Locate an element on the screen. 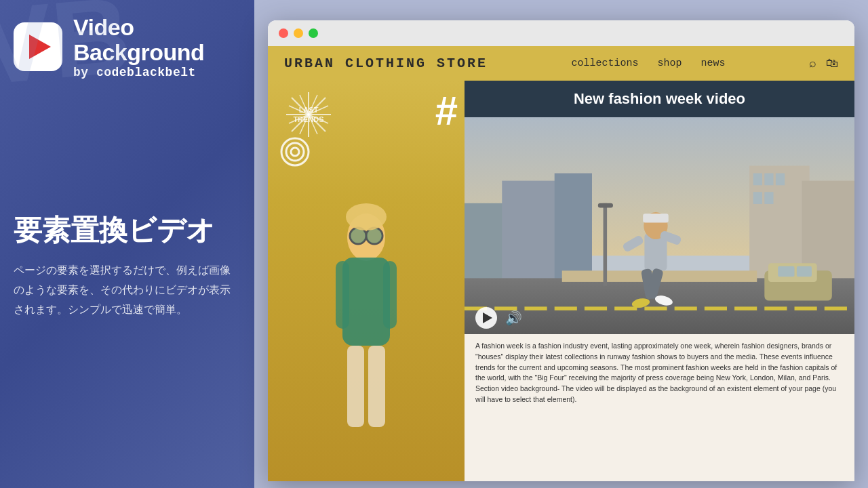 This screenshot has width=868, height=488. browser-minimize-button is located at coordinates (298, 33).